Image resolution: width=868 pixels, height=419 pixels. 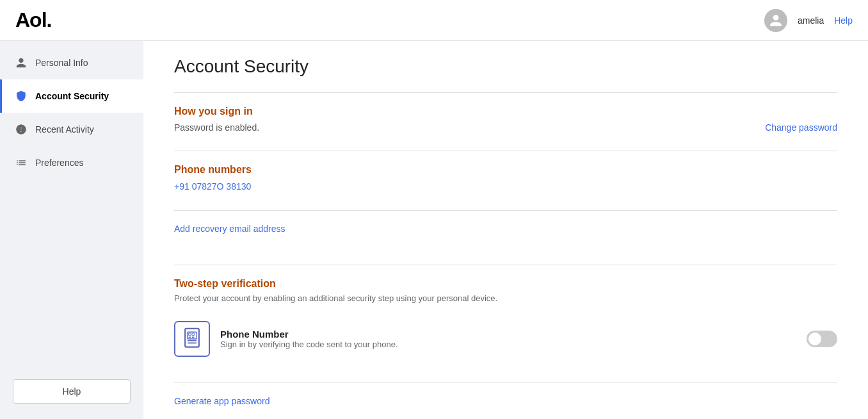 What do you see at coordinates (506, 229) in the screenshot?
I see `add-recovery-email-link: Add recovery email address` at bounding box center [506, 229].